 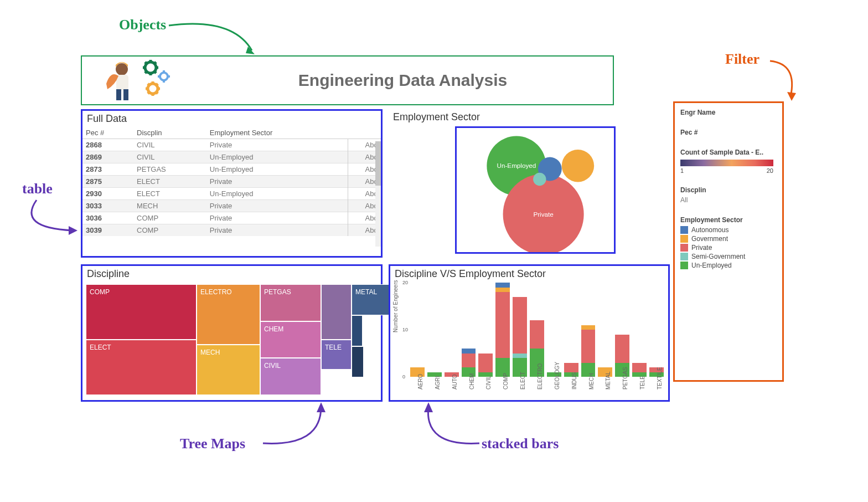 I want to click on full-data-title: Full Data, so click(x=231, y=119).